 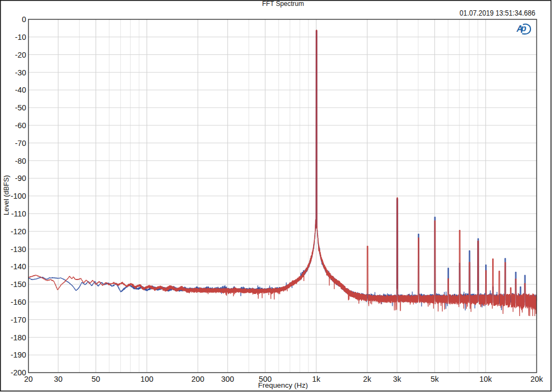 What do you see at coordinates (18, 338) in the screenshot?
I see `svg-text: -180` at bounding box center [18, 338].